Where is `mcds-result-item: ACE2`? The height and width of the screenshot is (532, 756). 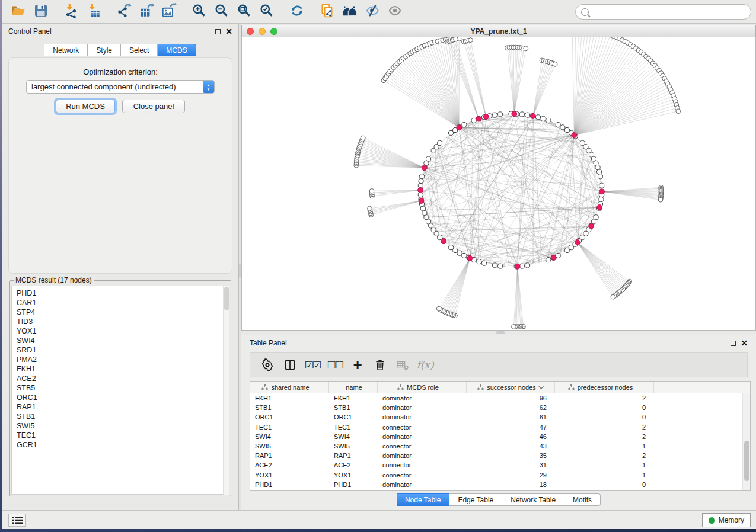
mcds-result-item: ACE2 is located at coordinates (123, 379).